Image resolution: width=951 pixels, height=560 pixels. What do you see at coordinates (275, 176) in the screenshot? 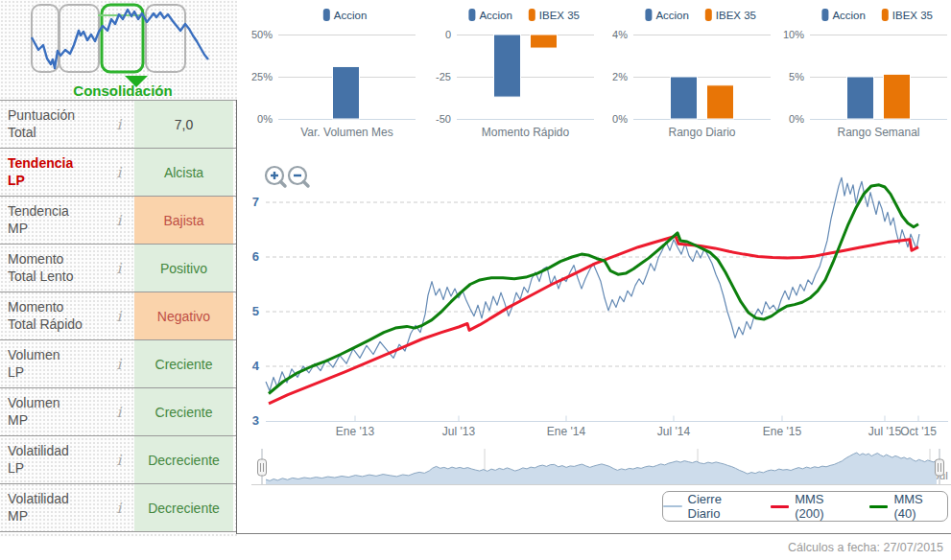
I see `zoom-in-button` at bounding box center [275, 176].